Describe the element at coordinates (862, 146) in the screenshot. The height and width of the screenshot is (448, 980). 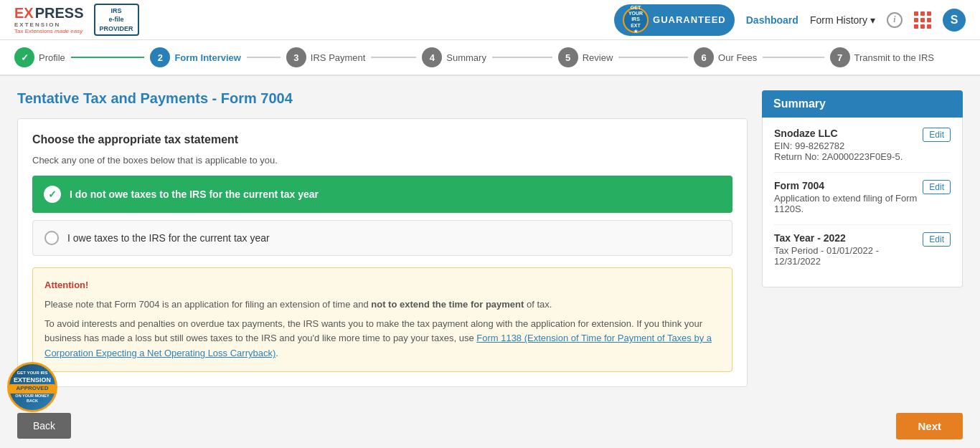
I see `summary-ein: EIN: 99-8262782` at that location.